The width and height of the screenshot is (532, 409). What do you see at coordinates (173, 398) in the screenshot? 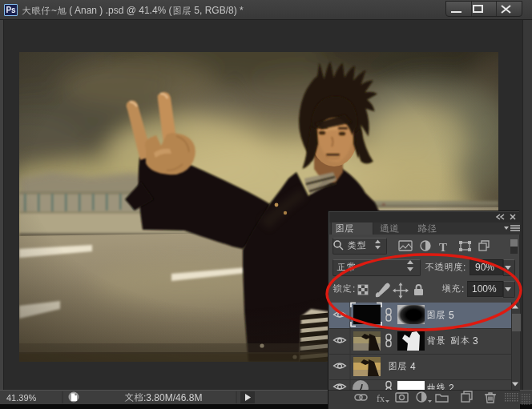
I see `svg-text: :3.80M/46.8M` at bounding box center [173, 398].